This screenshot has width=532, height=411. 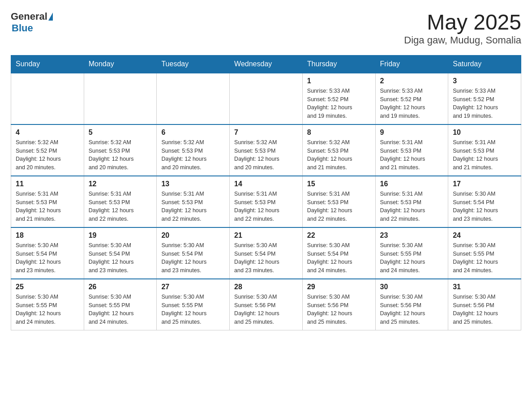 I want to click on calendar-cell: 20Sunrise: 5:30 AMSunset: 5:54 PMDayligh…, so click(x=193, y=253).